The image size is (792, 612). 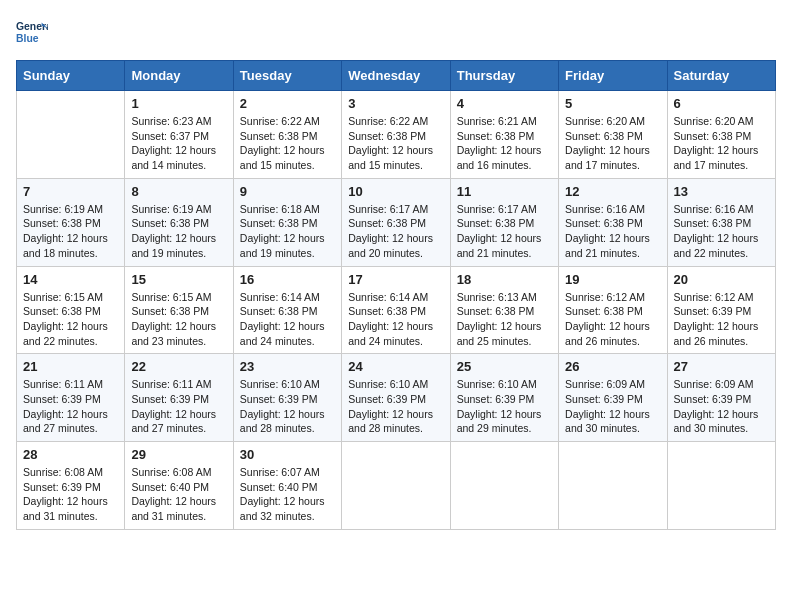 I want to click on day-number: 8, so click(x=178, y=192).